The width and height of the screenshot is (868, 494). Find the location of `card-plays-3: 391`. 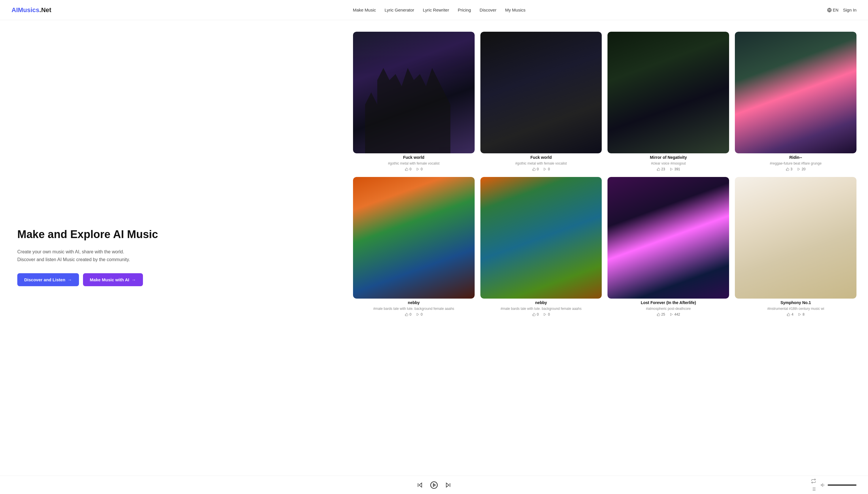

card-plays-3: 391 is located at coordinates (675, 169).